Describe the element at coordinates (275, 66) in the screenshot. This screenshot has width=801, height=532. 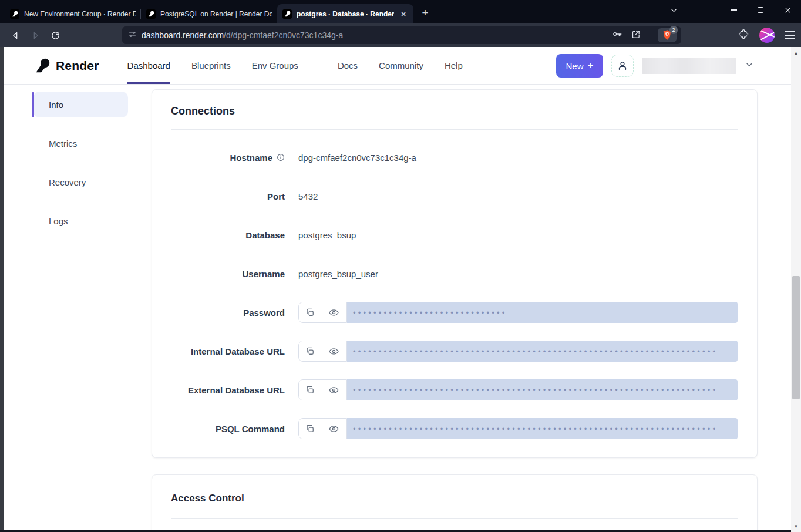
I see `nav-env-groups: Env Groups` at that location.